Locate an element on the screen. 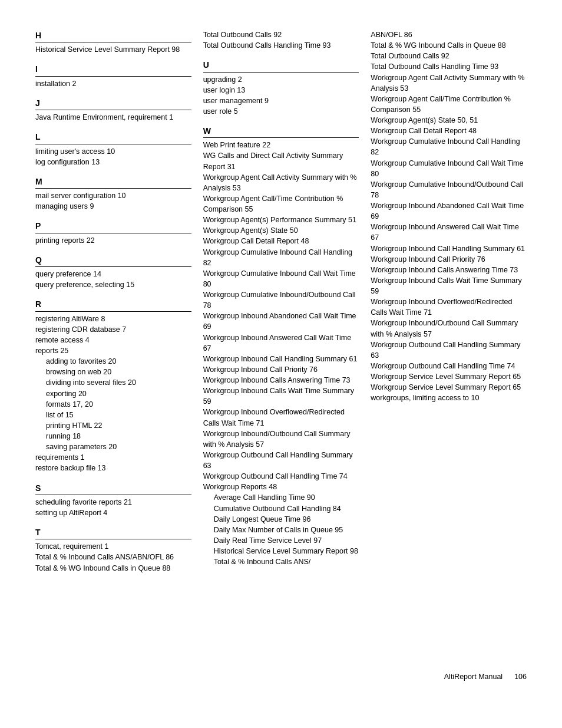  index-entry: upgrading 2 is located at coordinates (282, 80).